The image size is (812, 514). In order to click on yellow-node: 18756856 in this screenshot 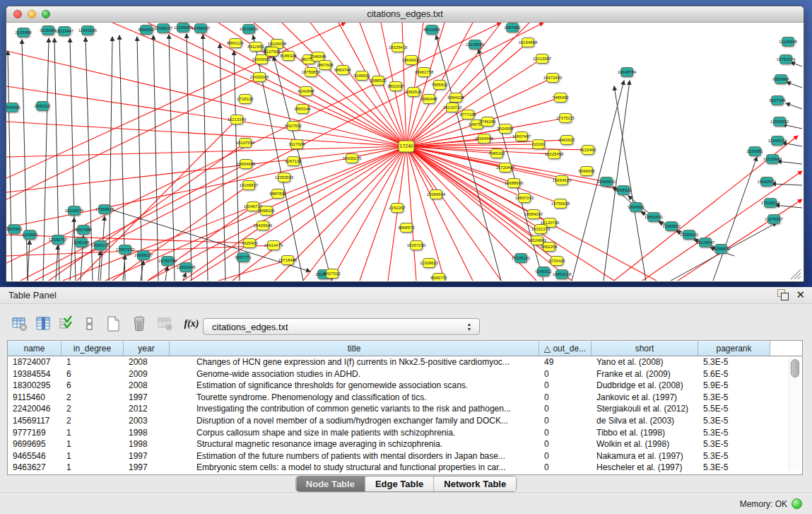, I will do `click(311, 72)`.